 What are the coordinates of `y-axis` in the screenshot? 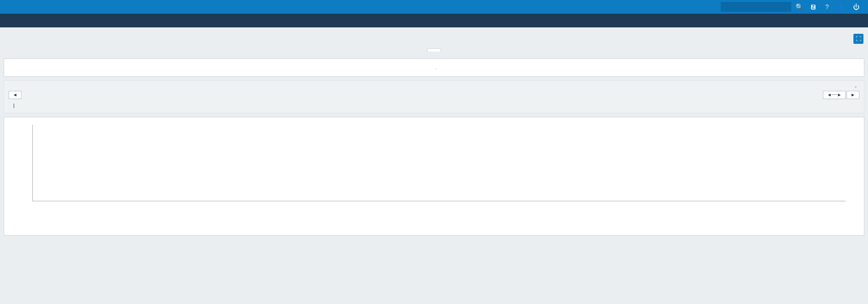 It's located at (23, 163).